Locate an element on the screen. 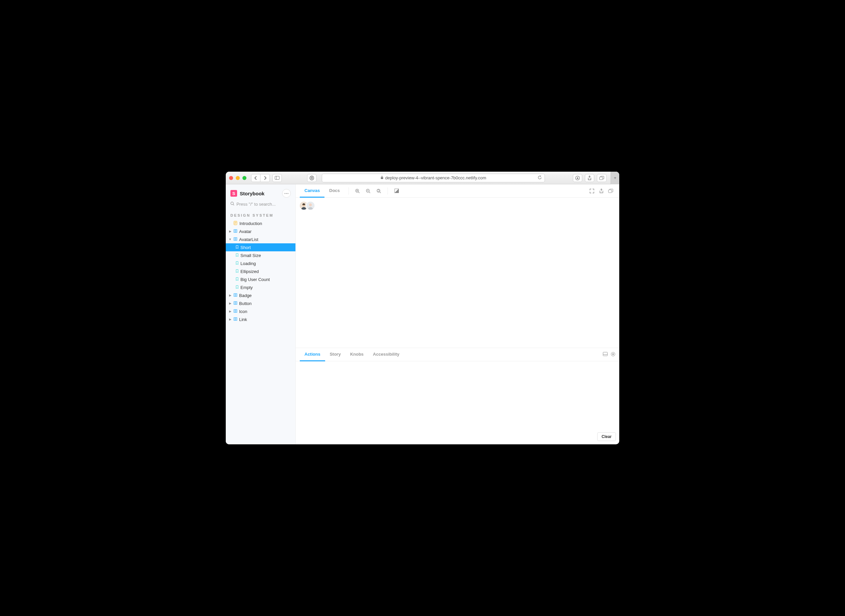 The width and height of the screenshot is (845, 616). close-panel-button is located at coordinates (613, 355).